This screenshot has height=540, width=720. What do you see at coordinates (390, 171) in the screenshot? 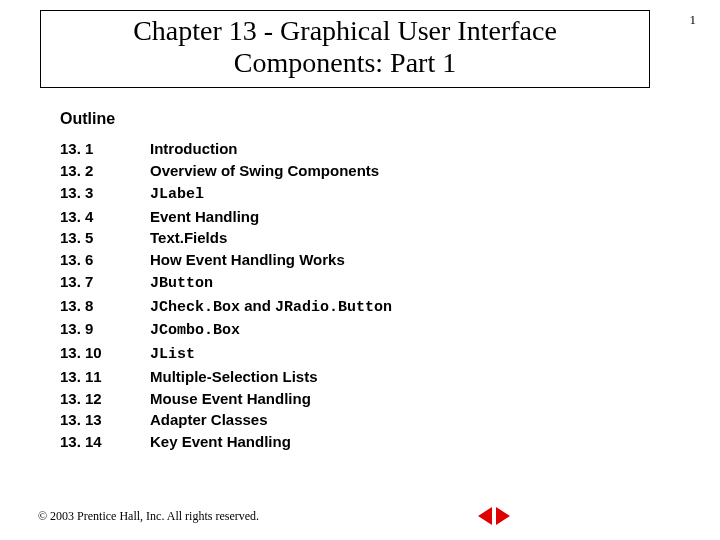
I see `outline-item: 13. 2Overview of Swing Components` at bounding box center [390, 171].